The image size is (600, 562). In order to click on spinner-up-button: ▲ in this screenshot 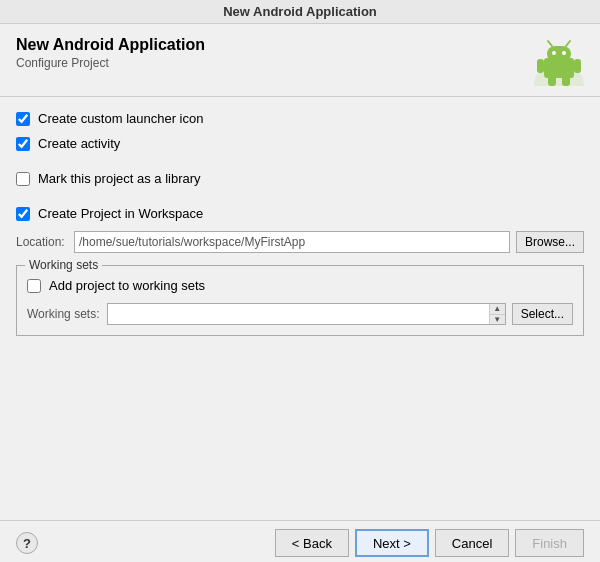, I will do `click(498, 310)`.